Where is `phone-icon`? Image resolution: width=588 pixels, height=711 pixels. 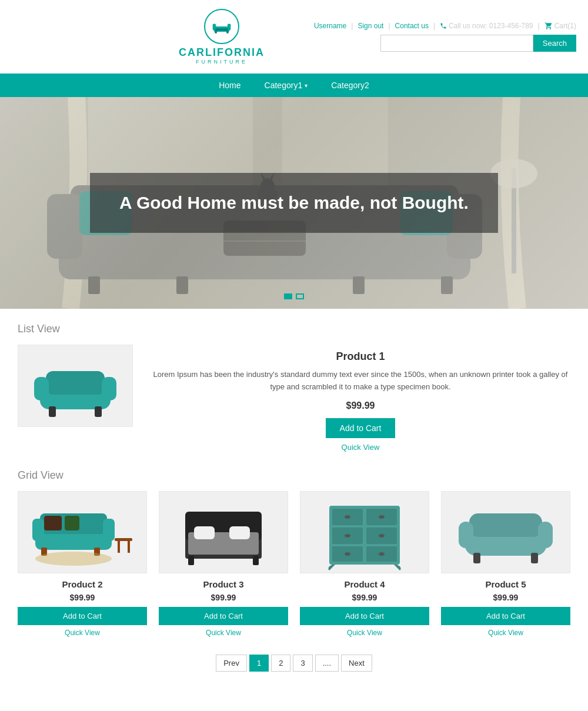
phone-icon is located at coordinates (443, 26).